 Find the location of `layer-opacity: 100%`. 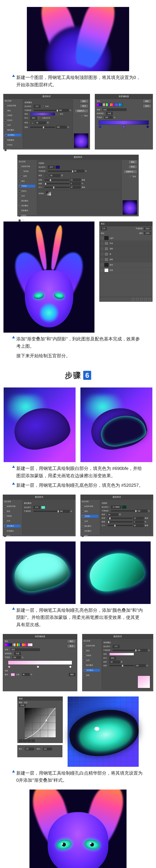

layer-opacity: 100% is located at coordinates (147, 229).